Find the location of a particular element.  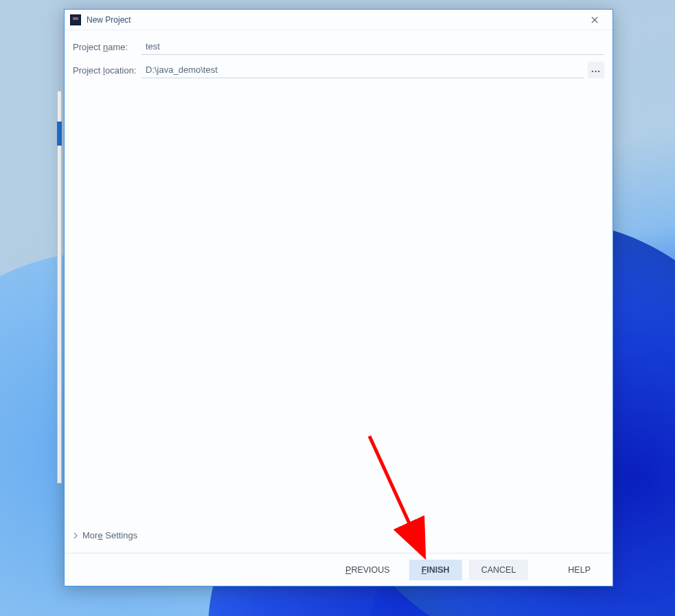

project-name-input is located at coordinates (373, 47).